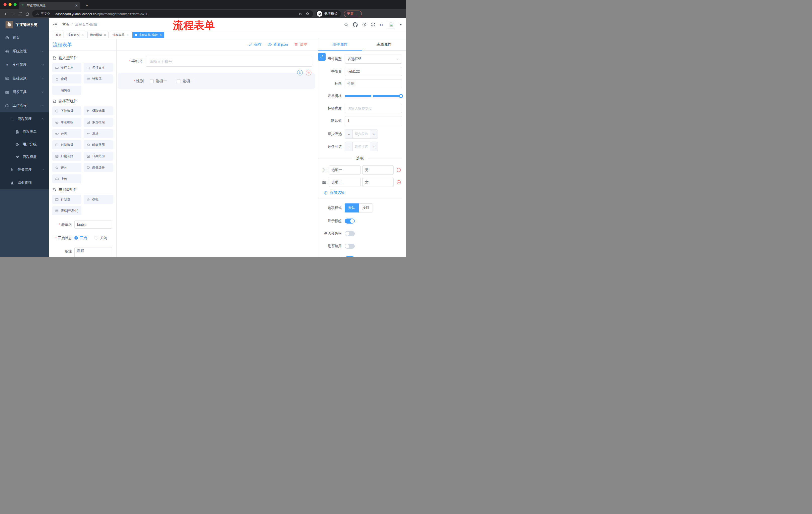  Describe the element at coordinates (49, 5) in the screenshot. I see `browser-tab: 芋道管理系统 ✕` at that location.